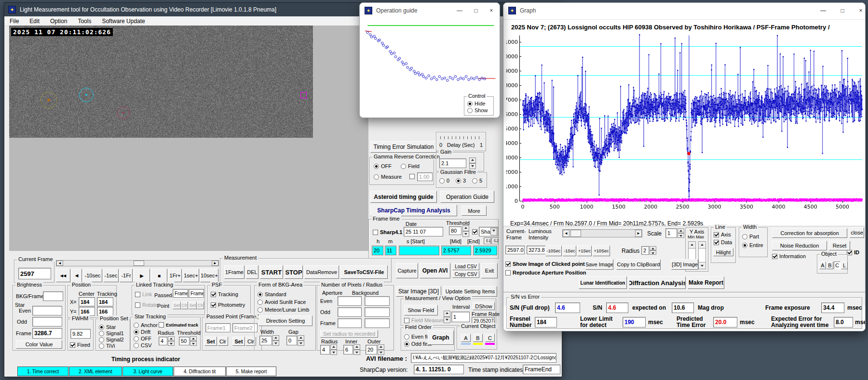 This screenshot has height=380, width=868. What do you see at coordinates (466, 338) in the screenshot?
I see `object-a-button: A` at bounding box center [466, 338].